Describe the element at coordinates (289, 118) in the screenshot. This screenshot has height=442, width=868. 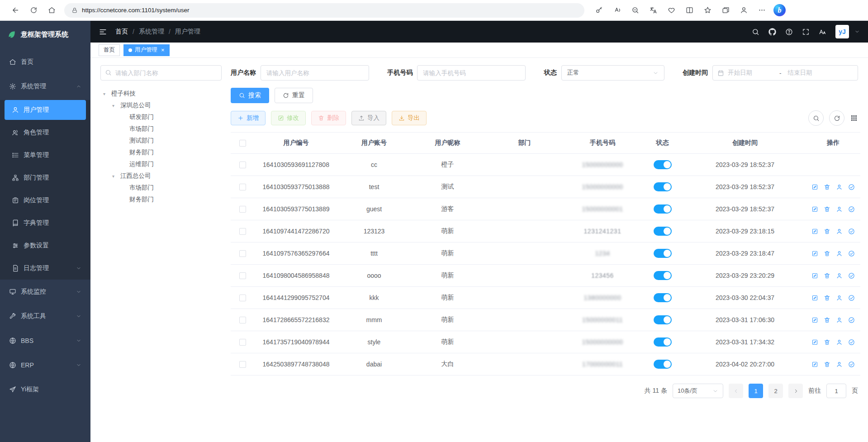
I see `edit-button: 修改` at that location.